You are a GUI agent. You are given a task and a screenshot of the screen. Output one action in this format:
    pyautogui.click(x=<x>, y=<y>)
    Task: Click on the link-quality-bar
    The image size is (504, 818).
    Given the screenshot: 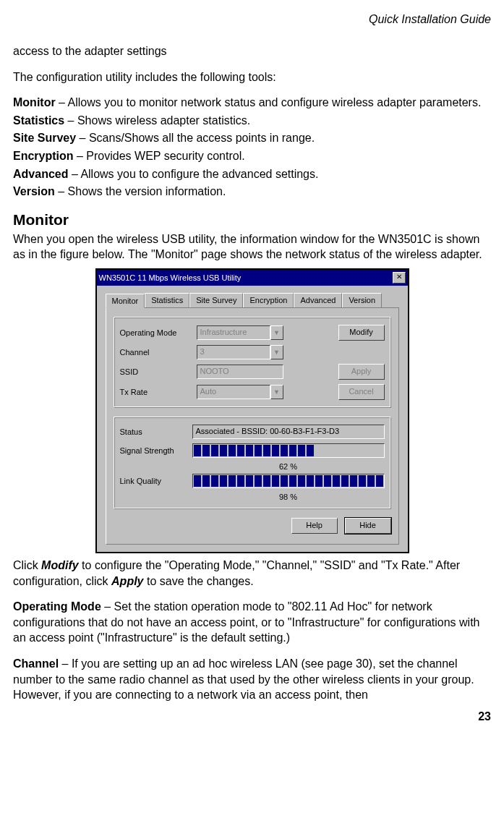 What is the action you would take?
    pyautogui.click(x=289, y=481)
    